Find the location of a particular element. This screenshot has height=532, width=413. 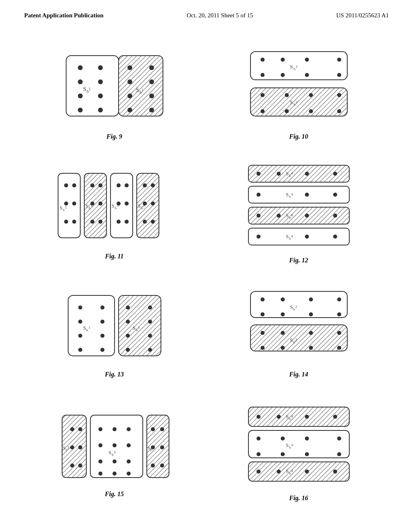

svg-text: 1 is located at coordinates (142, 90).